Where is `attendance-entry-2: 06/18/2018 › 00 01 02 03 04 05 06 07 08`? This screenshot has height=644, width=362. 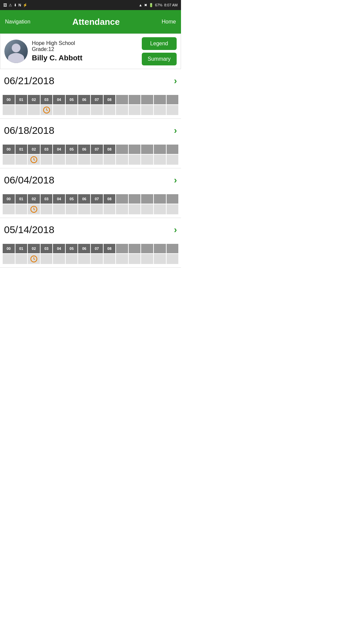
attendance-entry-2: 06/18/2018 › 00 01 02 03 04 05 06 07 08 is located at coordinates (90, 144).